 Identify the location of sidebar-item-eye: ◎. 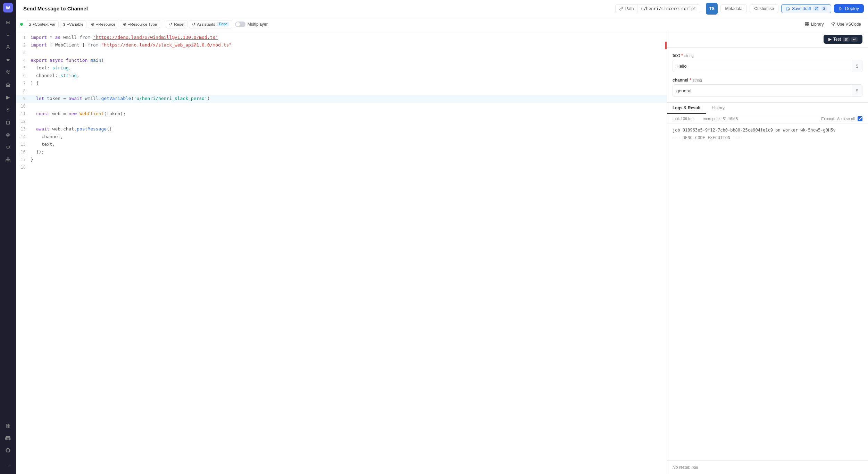
(8, 135).